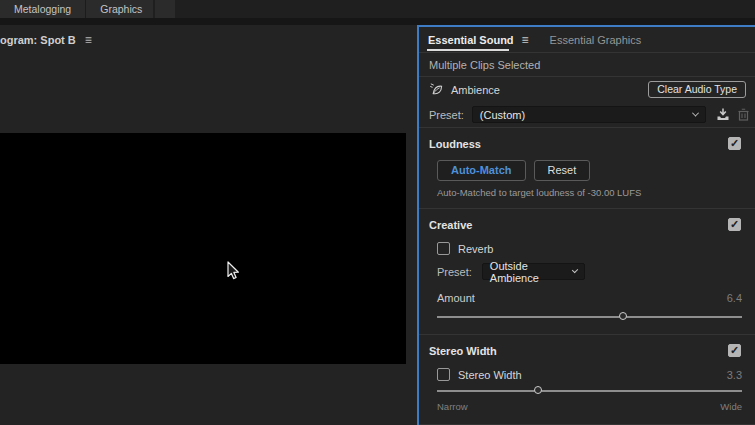  Describe the element at coordinates (43, 9) in the screenshot. I see `workspace-tab-metalogging: Metalogging` at that location.